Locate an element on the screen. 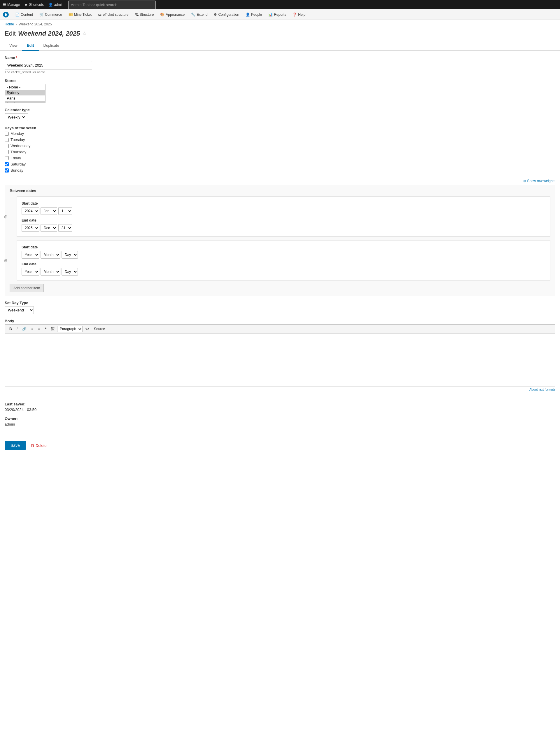 The height and width of the screenshot is (737, 560). tuesday-checkbox is located at coordinates (7, 140).